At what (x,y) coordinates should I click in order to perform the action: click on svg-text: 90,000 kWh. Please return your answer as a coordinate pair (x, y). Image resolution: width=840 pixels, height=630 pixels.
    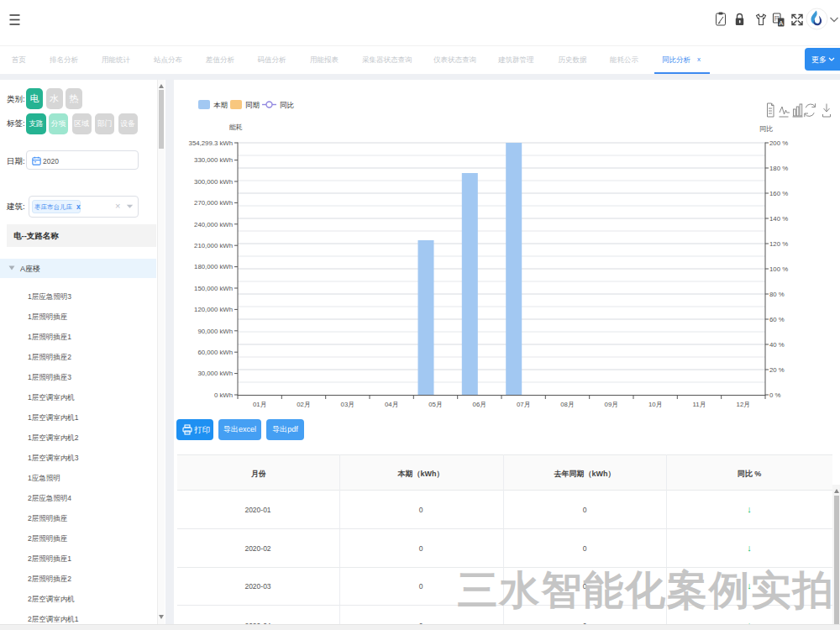
    Looking at the image, I should click on (215, 331).